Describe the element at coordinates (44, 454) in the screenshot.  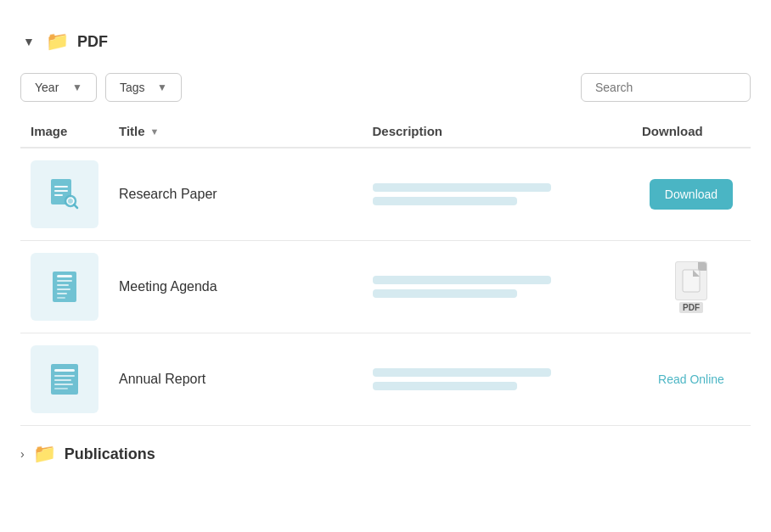
I see `publications-folder-icon: 📁` at that location.